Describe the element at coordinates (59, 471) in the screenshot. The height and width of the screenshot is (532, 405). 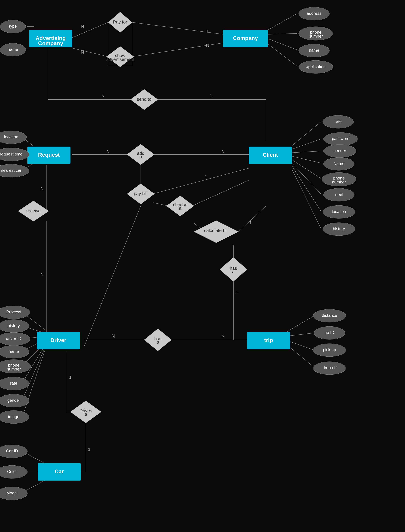
I see `entity-label-car: Car` at that location.